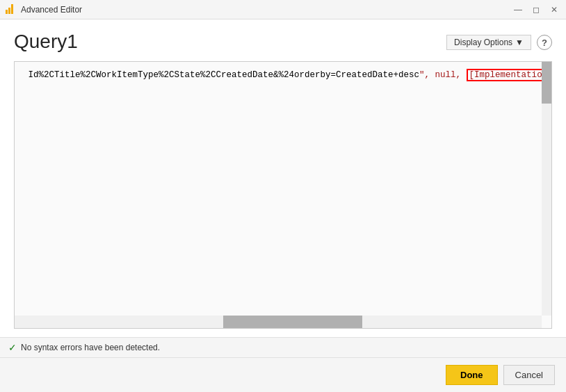 The image size is (566, 392). I want to click on dialog-title: Query1, so click(46, 42).